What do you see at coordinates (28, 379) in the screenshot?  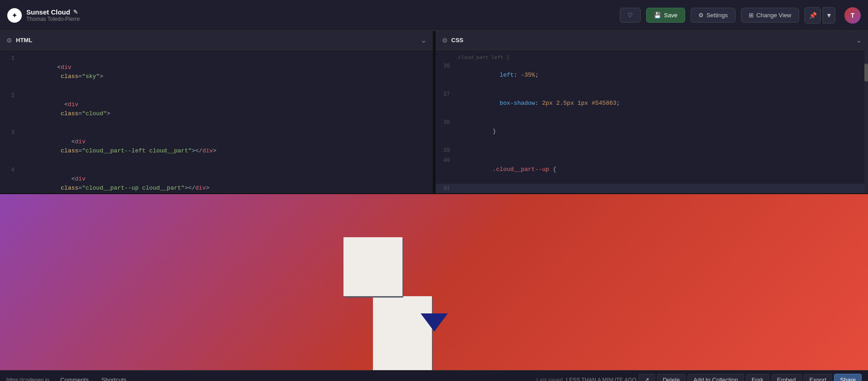 I see `bottom-url: https://codepen.io` at bounding box center [28, 379].